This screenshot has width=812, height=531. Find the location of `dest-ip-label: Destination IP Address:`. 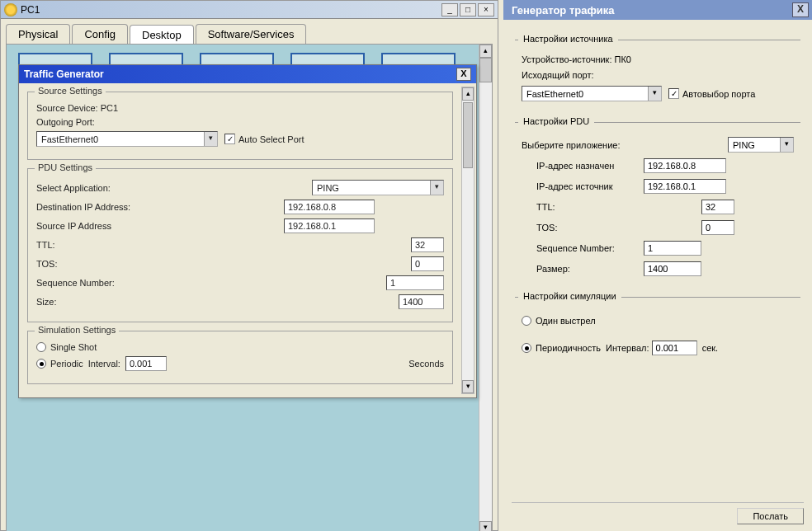

dest-ip-label: Destination IP Address: is located at coordinates (160, 207).